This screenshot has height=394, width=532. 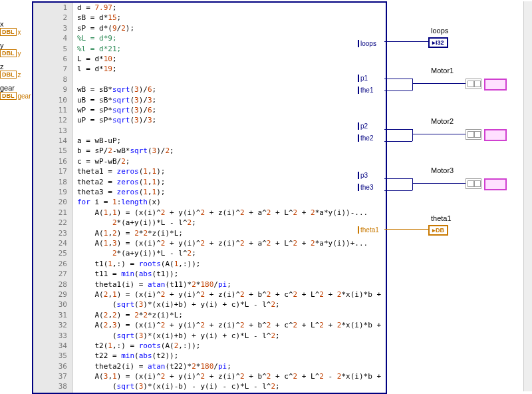 What do you see at coordinates (231, 244) in the screenshot?
I see `code-line-24: A(1,3) = (x(i)^2 + y(i)^2 + z(i)^2 + a^2…` at bounding box center [231, 244].